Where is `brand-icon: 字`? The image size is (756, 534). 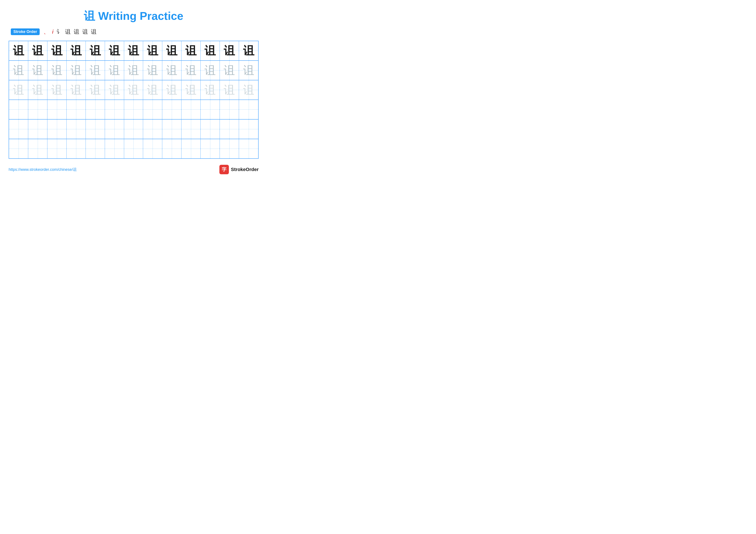 brand-icon: 字 is located at coordinates (224, 170).